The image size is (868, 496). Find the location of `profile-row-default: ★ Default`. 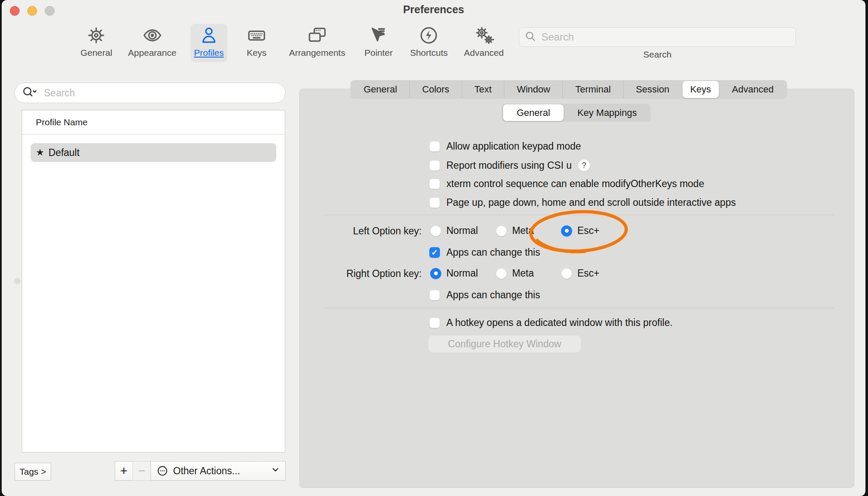

profile-row-default: ★ Default is located at coordinates (153, 153).